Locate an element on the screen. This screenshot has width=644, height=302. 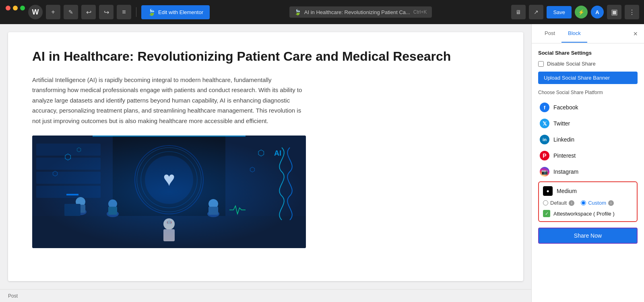
tab-post: Post is located at coordinates (550, 34).